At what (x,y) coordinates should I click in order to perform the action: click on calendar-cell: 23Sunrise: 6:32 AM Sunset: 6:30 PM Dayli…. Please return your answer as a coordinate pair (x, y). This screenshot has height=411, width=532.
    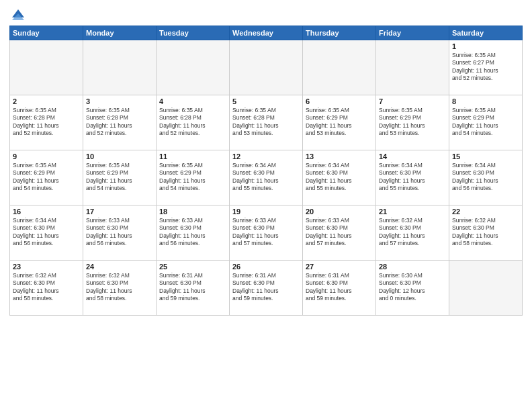
    Looking at the image, I should click on (47, 288).